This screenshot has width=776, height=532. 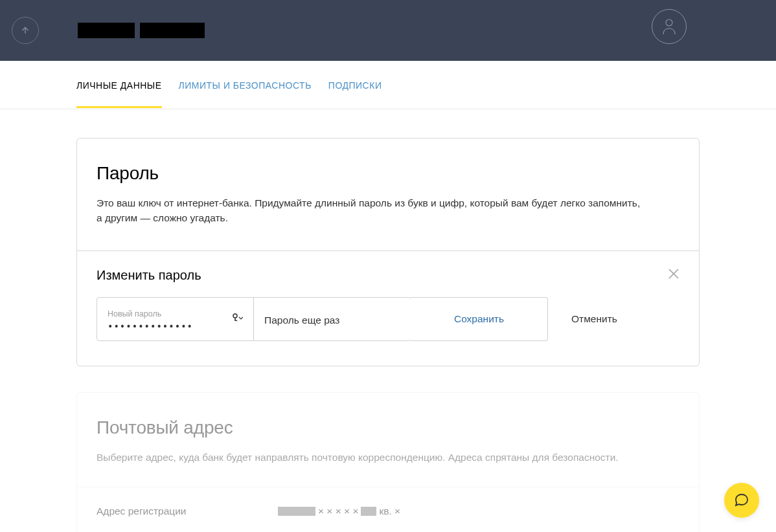 What do you see at coordinates (388, 85) in the screenshot?
I see `tabs-nav: ЛИЧНЫЕ ДАННЫЕ ЛИМИТЫ И БЕЗОПАСНОСТЬ ПОДП…` at bounding box center [388, 85].